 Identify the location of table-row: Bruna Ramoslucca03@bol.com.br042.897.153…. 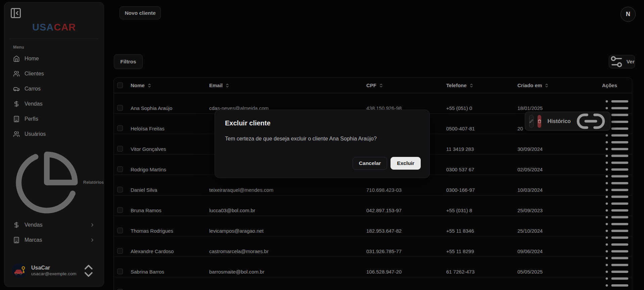
(373, 206).